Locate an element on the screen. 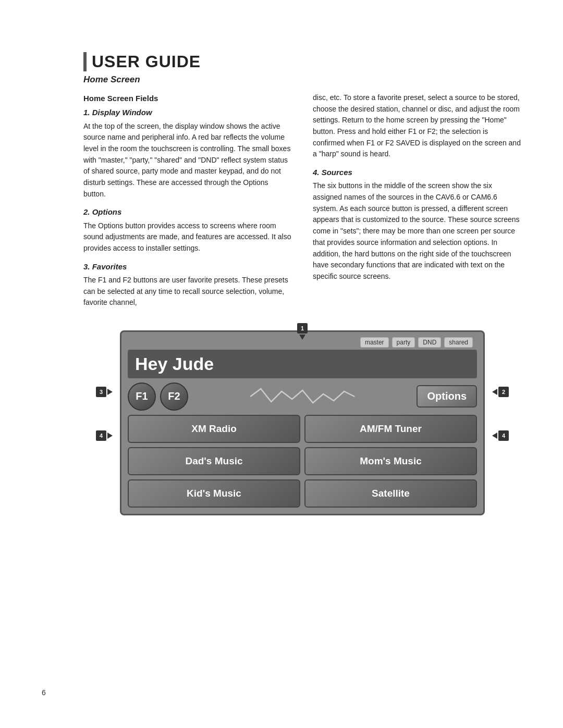 This screenshot has width=563, height=728. subsection1-title: 1. Display Window is located at coordinates (188, 113).